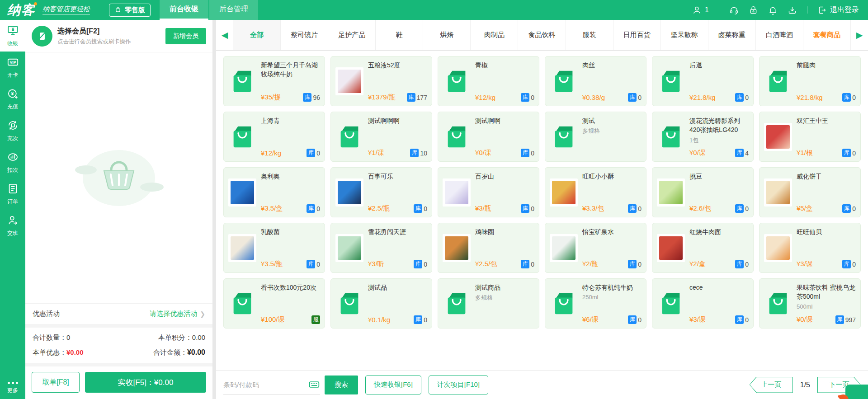  I want to click on download-button, so click(792, 10).